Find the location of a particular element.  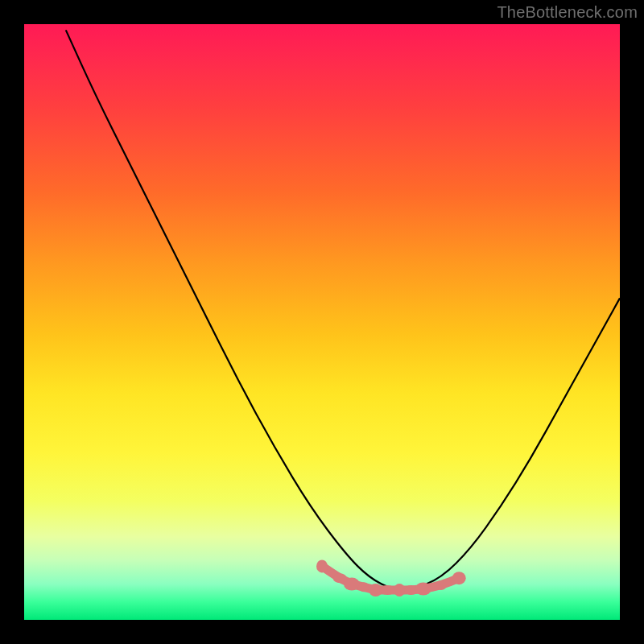

trough-markers is located at coordinates (391, 578).